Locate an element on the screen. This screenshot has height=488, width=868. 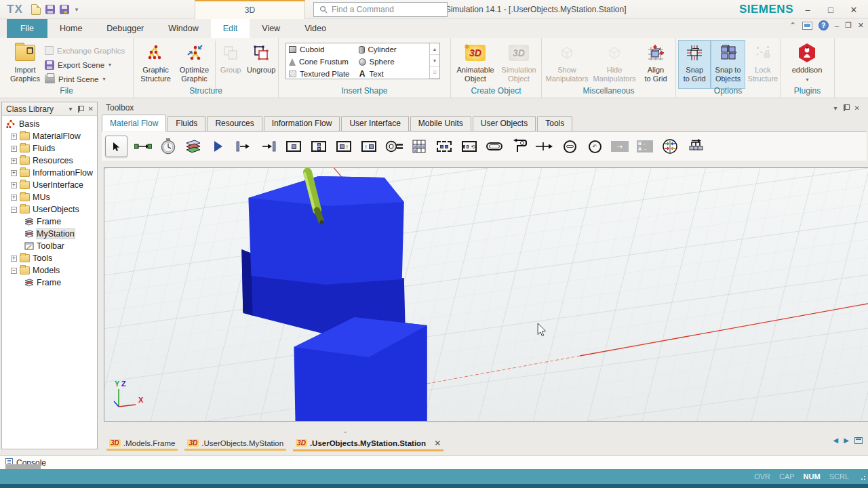
tool-angular-converter is located at coordinates (545, 146).